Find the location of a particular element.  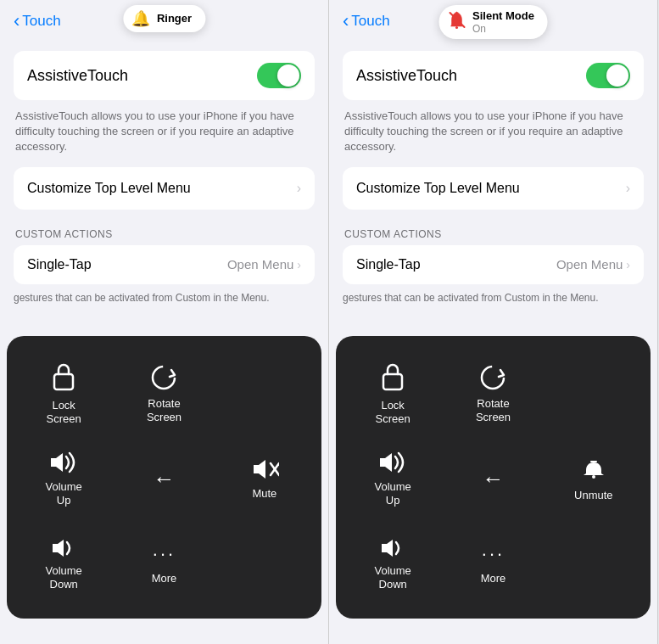

menu-item-unmute-2: Unmute is located at coordinates (594, 479).